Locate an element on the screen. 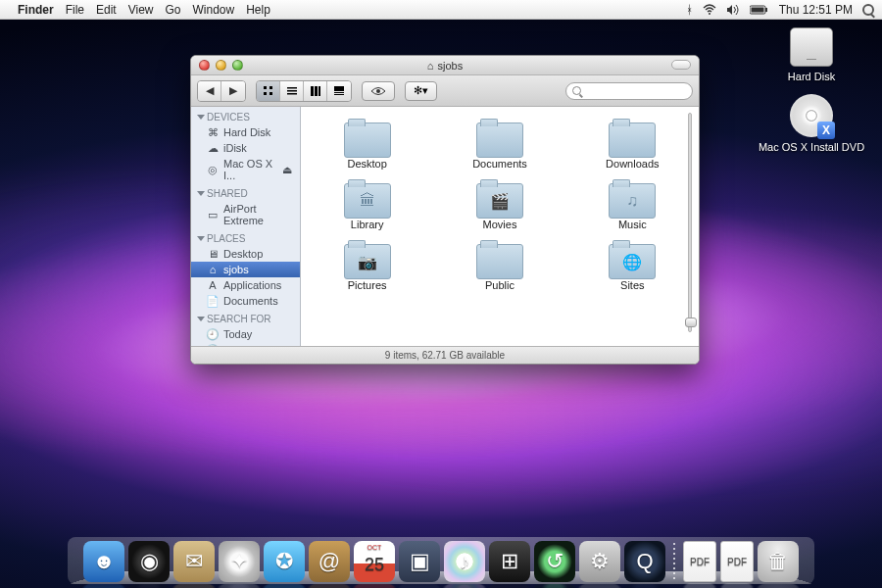 This screenshot has width=882, height=588. sidebar-item-idisk: ☁iDisk is located at coordinates (245, 148).